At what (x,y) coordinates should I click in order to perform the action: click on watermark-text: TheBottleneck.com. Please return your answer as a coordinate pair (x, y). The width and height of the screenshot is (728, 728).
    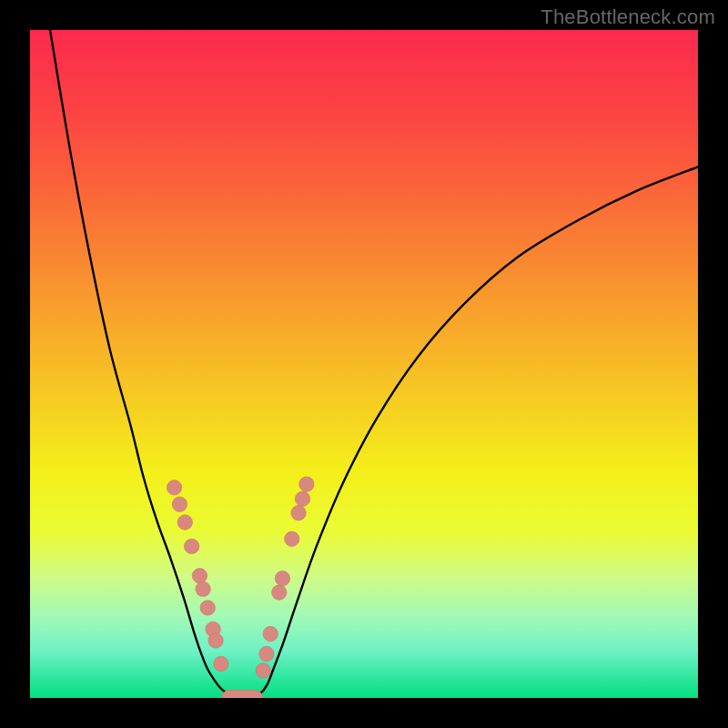
    Looking at the image, I should click on (628, 17).